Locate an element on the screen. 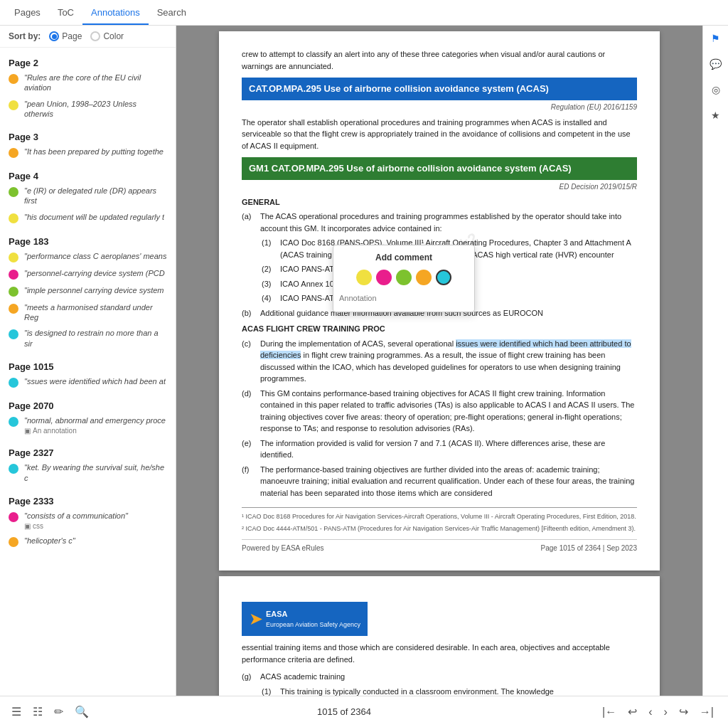 This screenshot has width=728, height=727. page-group-2: Page 2 "Rules are the core of the EU civ… is located at coordinates (88, 87).